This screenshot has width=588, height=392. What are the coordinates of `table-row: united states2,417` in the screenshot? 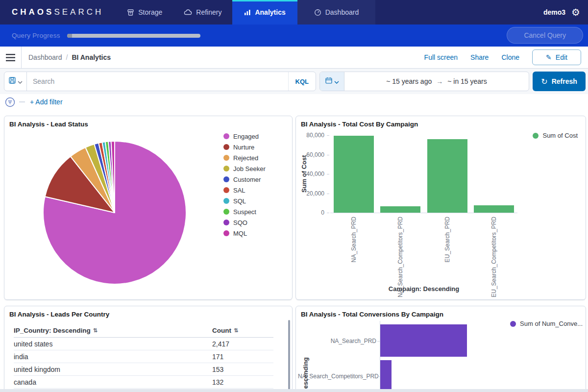 It's located at (144, 344).